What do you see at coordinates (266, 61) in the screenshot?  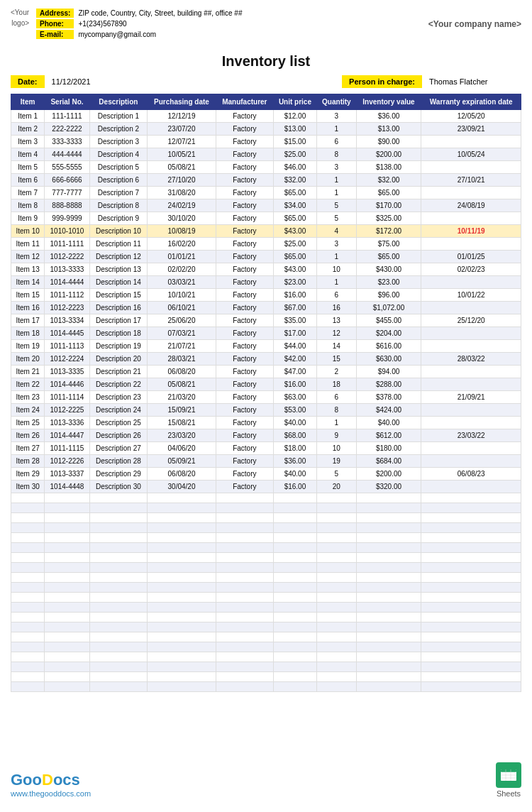 I see `page-title: Inventory list` at bounding box center [266, 61].